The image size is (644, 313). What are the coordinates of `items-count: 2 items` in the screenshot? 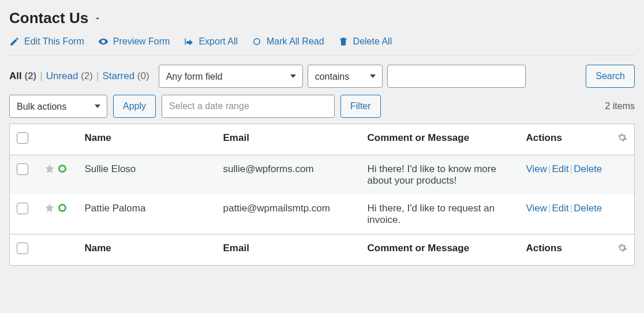 It's located at (620, 106).